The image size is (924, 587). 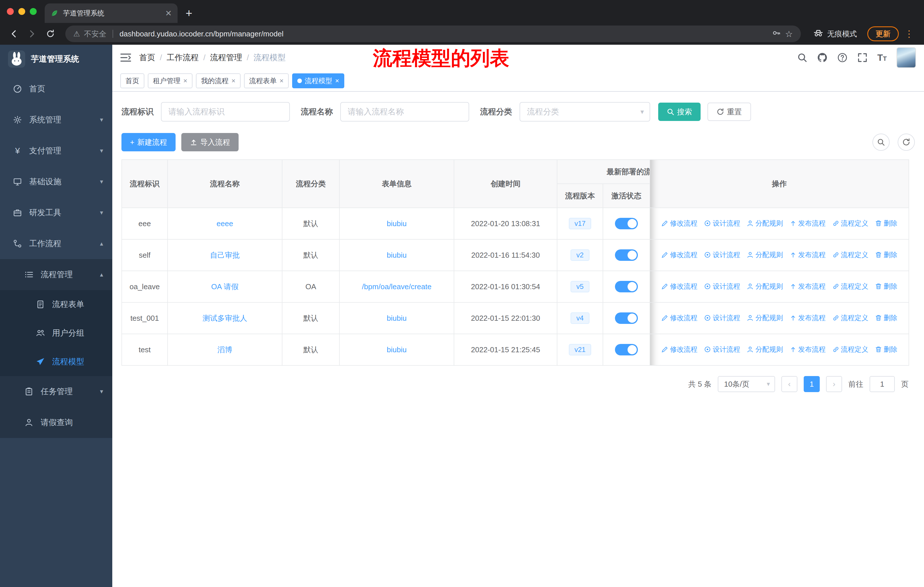 I want to click on next-page-button: ›, so click(x=834, y=384).